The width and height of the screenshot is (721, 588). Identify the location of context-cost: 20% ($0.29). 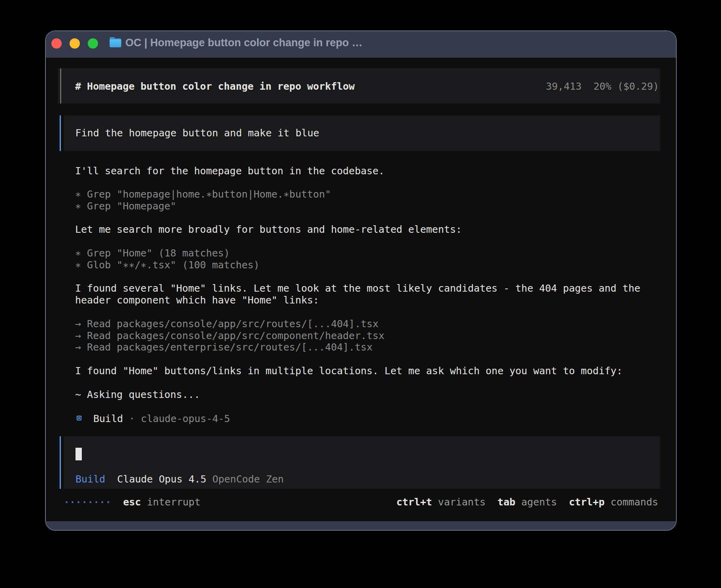
(626, 86).